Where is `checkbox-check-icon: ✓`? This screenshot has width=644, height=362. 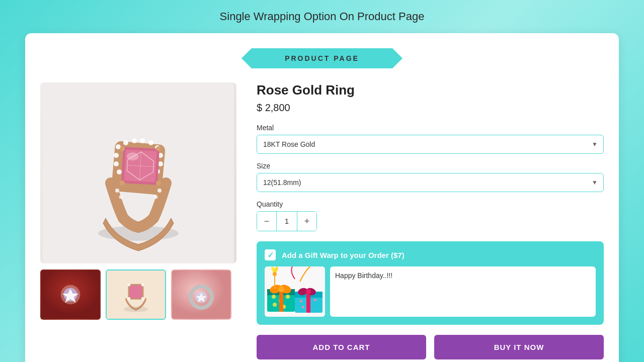 checkbox-check-icon: ✓ is located at coordinates (271, 255).